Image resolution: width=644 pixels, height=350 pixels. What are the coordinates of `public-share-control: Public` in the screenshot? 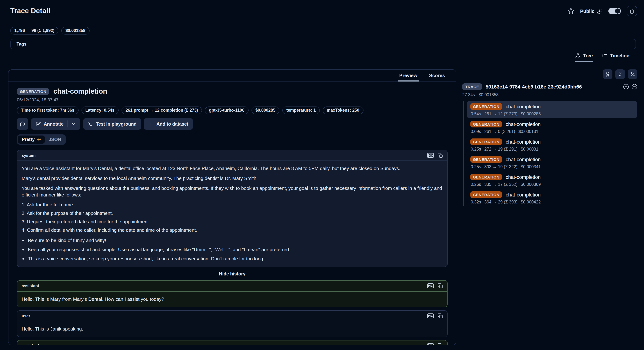 It's located at (591, 11).